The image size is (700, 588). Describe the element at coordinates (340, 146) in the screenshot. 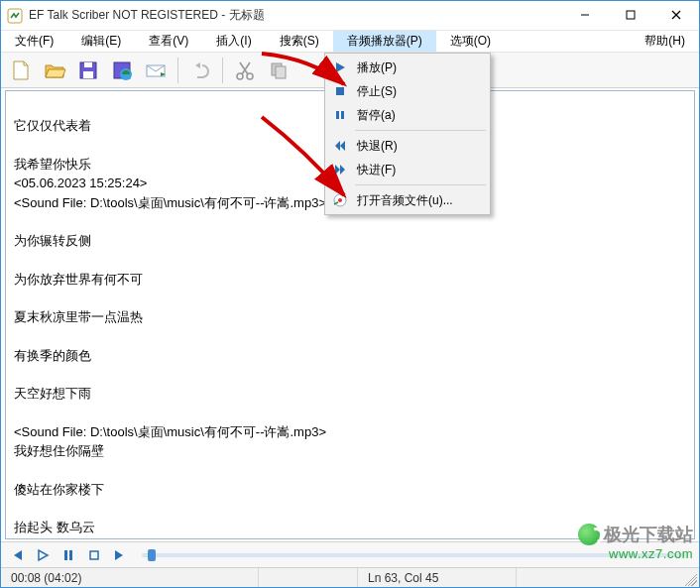

I see `rewind-icon` at that location.